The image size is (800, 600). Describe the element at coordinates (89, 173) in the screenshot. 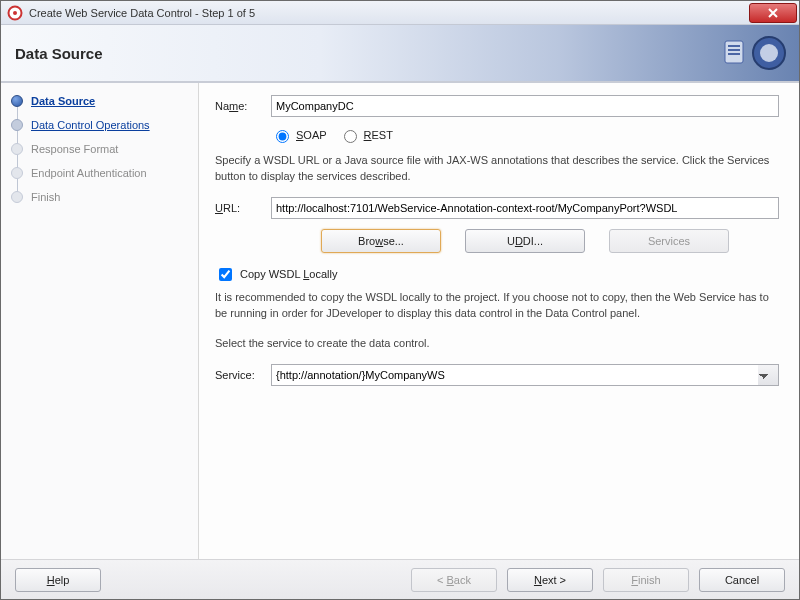

I see `step-label: Endpoint Authentication` at that location.